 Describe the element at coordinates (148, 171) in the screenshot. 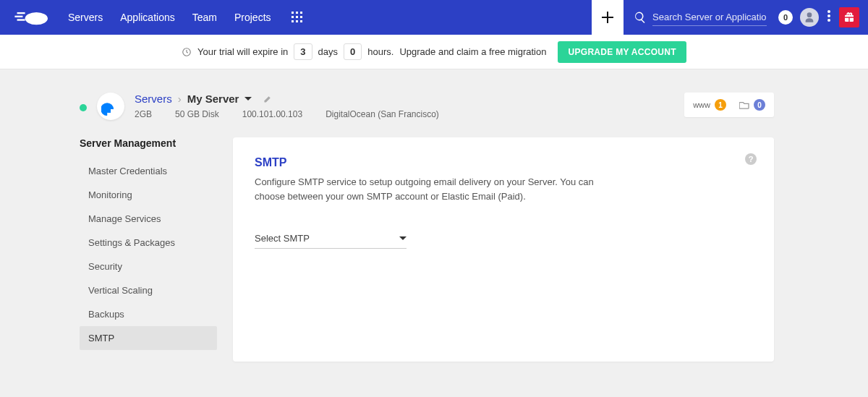

I see `sidebar-item-master-credentials: Master Credentials` at that location.